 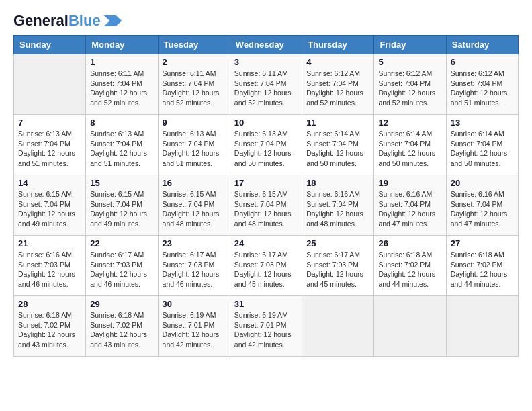 I want to click on day-number: 4, so click(x=338, y=62).